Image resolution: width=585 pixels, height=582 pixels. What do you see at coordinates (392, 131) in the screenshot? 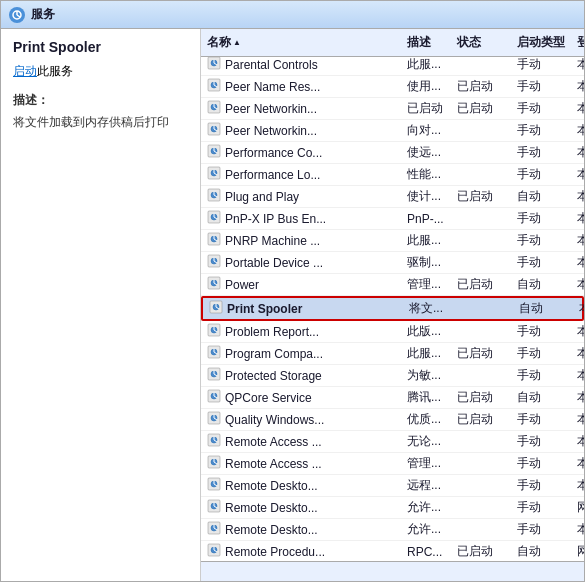
I see `table-row: Peer Networkin...向对...手动本地服务` at bounding box center [392, 131].